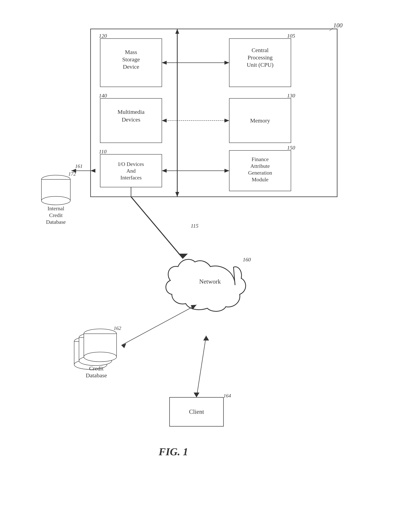 The width and height of the screenshot is (420, 511). What do you see at coordinates (291, 148) in the screenshot?
I see `ref-150: 150` at bounding box center [291, 148].